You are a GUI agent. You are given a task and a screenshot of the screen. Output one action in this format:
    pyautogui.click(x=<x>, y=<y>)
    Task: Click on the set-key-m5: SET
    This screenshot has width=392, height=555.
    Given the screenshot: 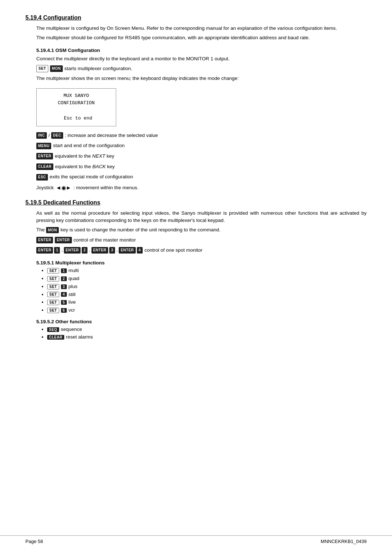 What is the action you would take?
    pyautogui.click(x=53, y=302)
    